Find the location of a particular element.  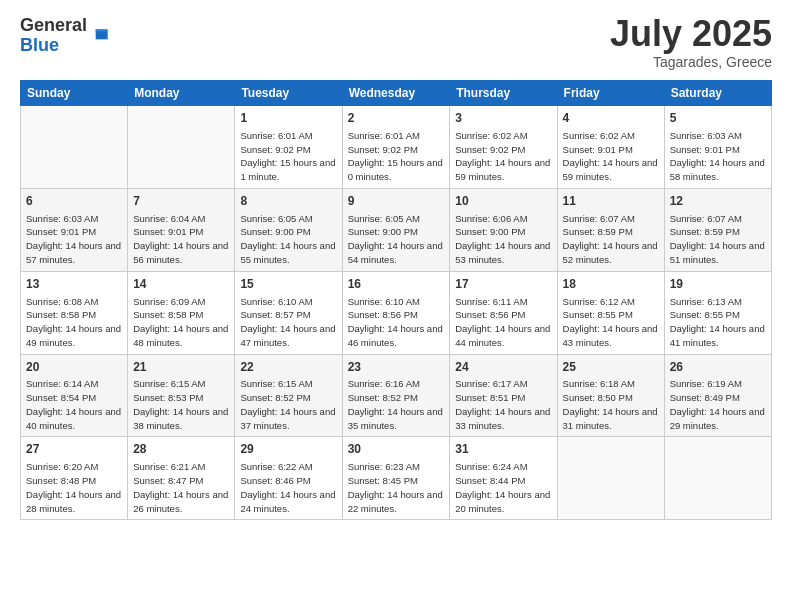

day-info: Sunrise: 6:02 AM Sunset: 9:02 PM Dayligh… is located at coordinates (503, 156).